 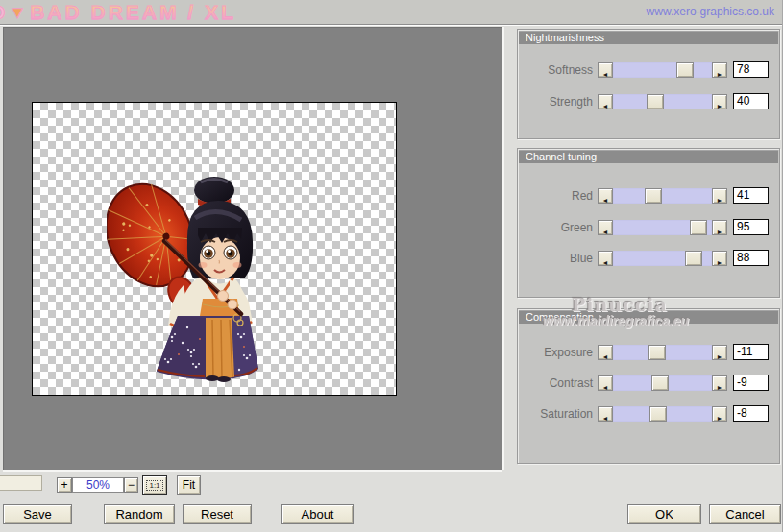 What do you see at coordinates (663, 196) in the screenshot?
I see `red-slider-track` at bounding box center [663, 196].